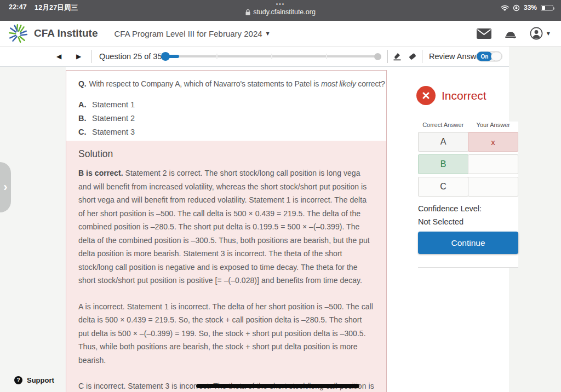  What do you see at coordinates (226, 104) in the screenshot?
I see `question-block: Q.With respect to Company A, which of Na…` at bounding box center [226, 104].